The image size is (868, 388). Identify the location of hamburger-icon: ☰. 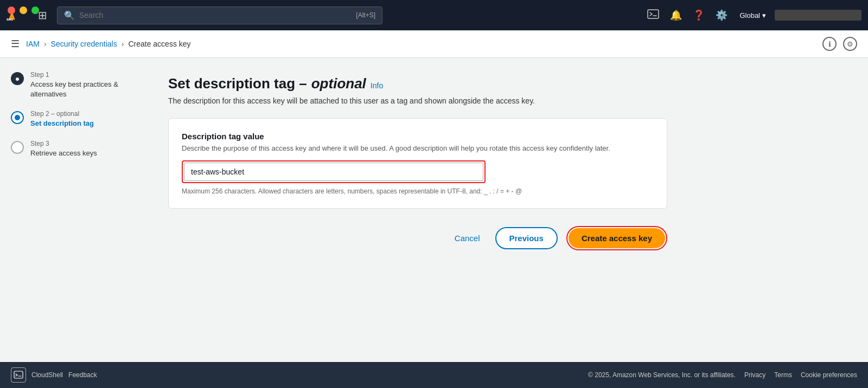
(15, 44).